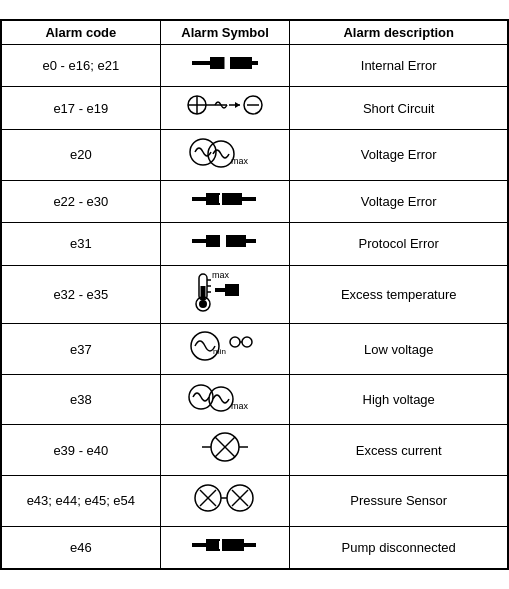 This screenshot has width=509, height=589. What do you see at coordinates (80, 294) in the screenshot?
I see `alarm-code-cell: e32 - e35` at bounding box center [80, 294].